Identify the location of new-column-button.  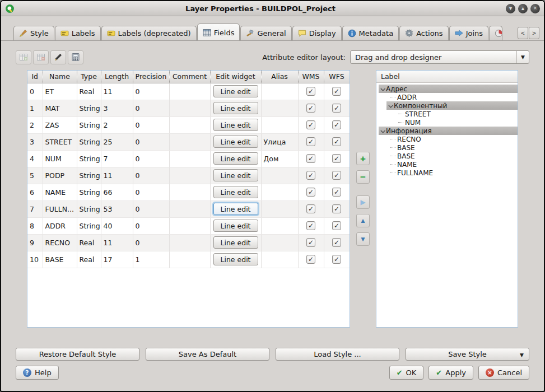
(24, 57).